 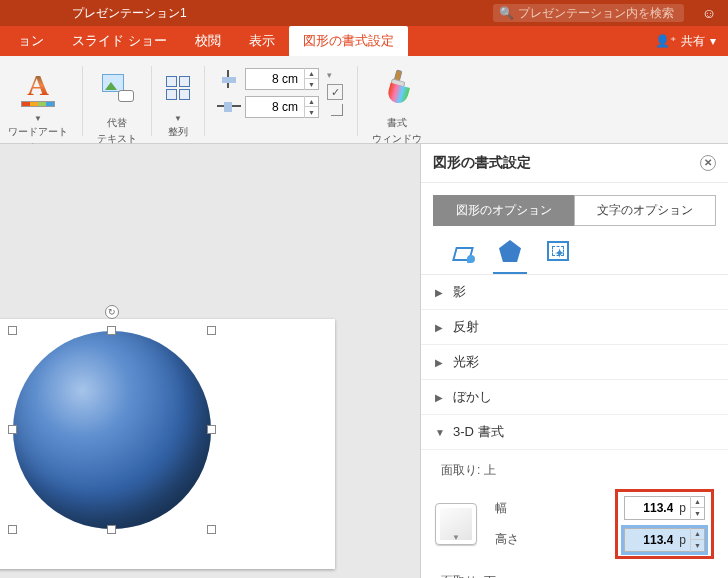 What do you see at coordinates (112, 430) in the screenshot?
I see `sphere-shape` at bounding box center [112, 430].